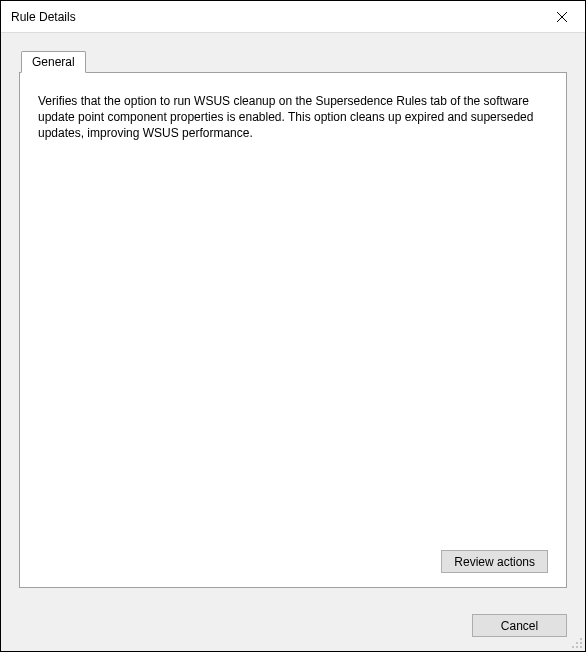 The image size is (586, 652). I want to click on window-title: Rule Details, so click(275, 17).